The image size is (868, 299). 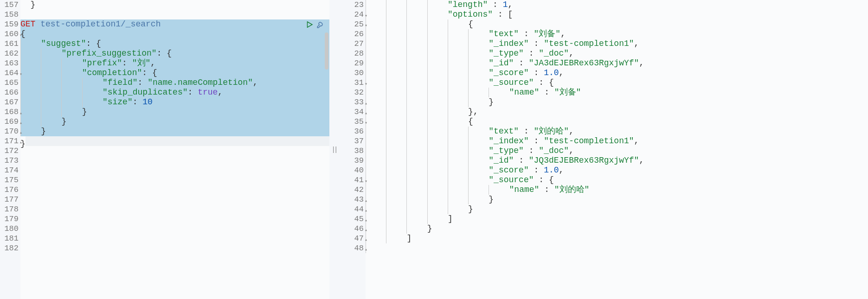 What do you see at coordinates (327, 51) in the screenshot?
I see `scrollbar-thumb` at bounding box center [327, 51].